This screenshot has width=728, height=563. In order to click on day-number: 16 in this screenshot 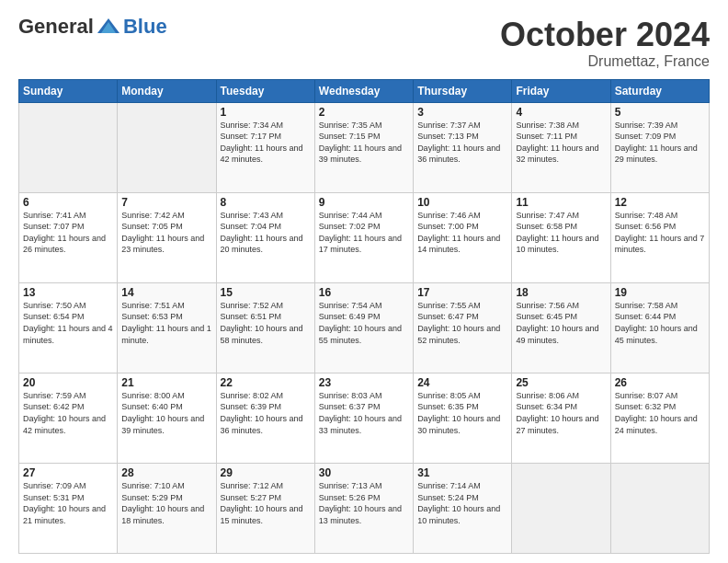, I will do `click(364, 293)`.